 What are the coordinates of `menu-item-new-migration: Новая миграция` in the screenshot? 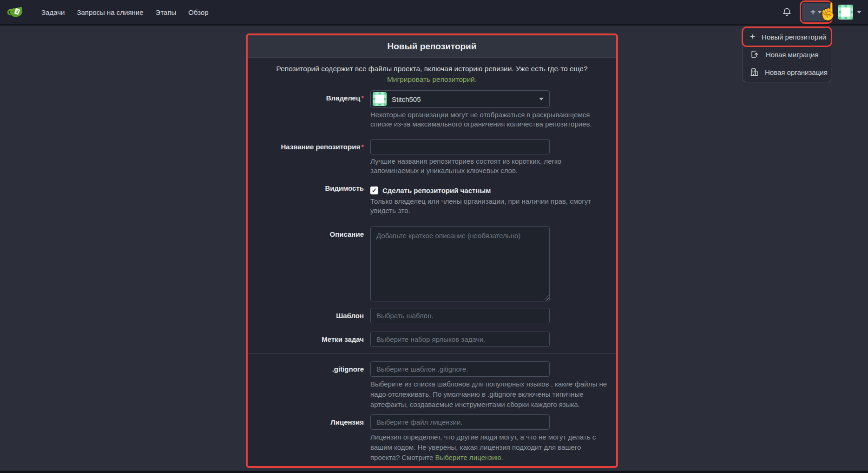 It's located at (787, 54).